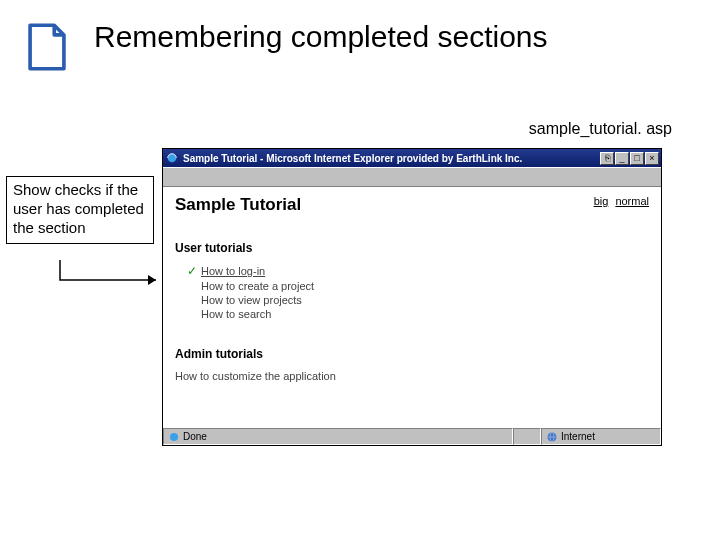  I want to click on slide-title: Remembering completed sections, so click(321, 36).